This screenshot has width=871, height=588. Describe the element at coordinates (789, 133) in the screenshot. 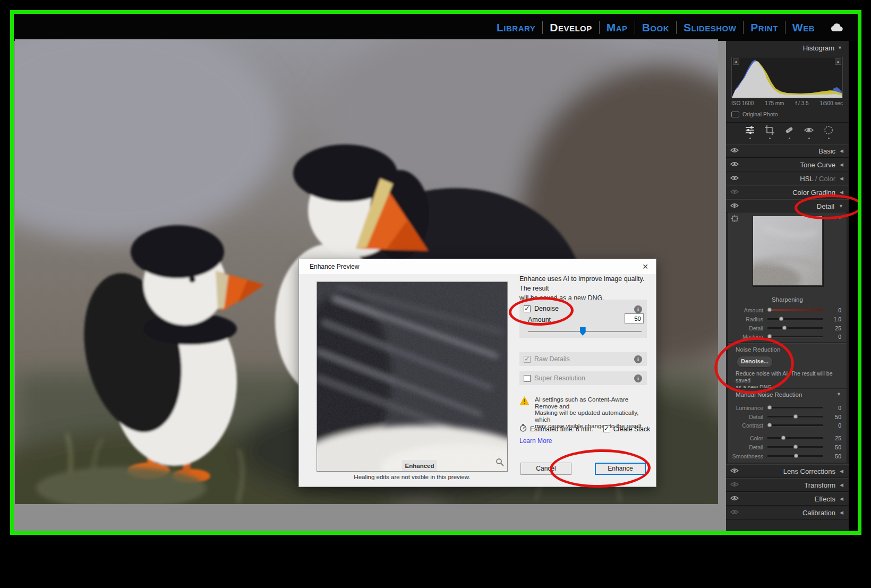

I see `healing-tool-icon` at that location.